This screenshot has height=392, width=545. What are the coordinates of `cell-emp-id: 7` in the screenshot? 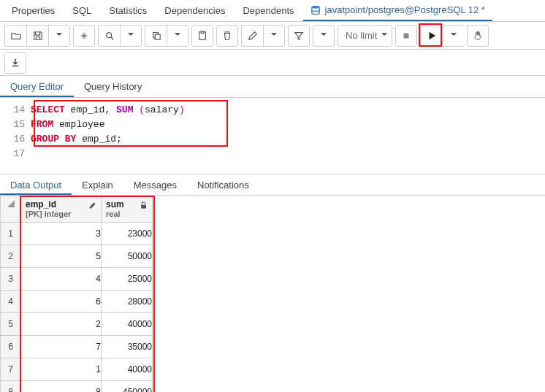 It's located at (61, 347).